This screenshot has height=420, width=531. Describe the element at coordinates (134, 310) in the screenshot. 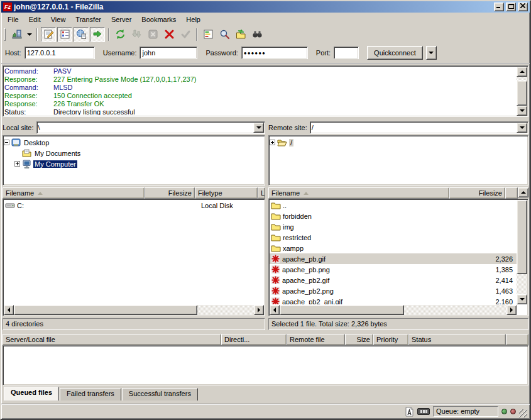

I see `local-horizontal-scrollbar` at that location.